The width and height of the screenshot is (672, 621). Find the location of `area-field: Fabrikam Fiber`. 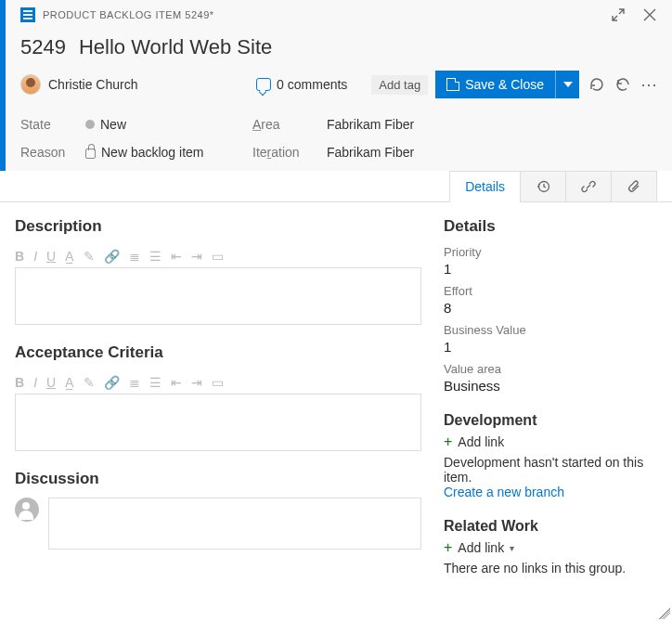

area-field: Fabrikam Fiber is located at coordinates (492, 124).